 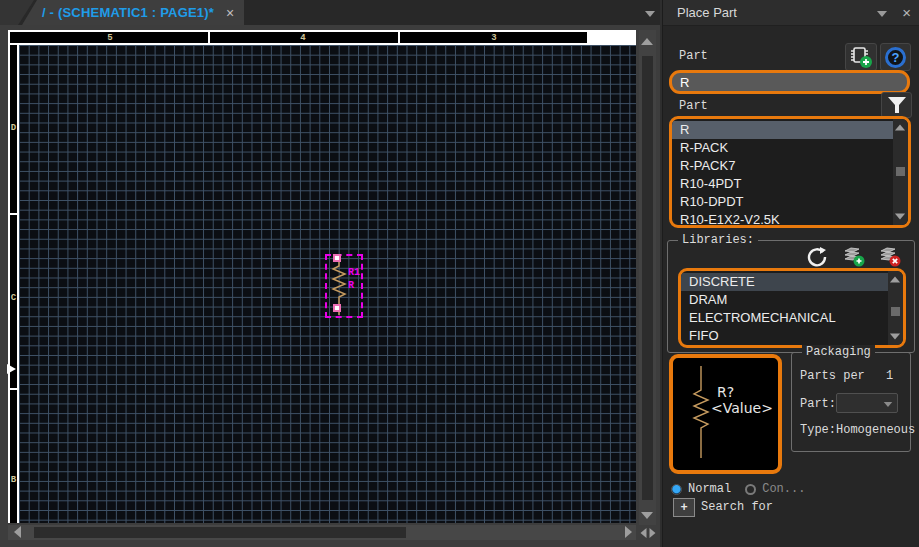 I want to click on tab-bar: / - (SCHEMATIC1 : PAGE1)* ×, so click(x=330, y=12).